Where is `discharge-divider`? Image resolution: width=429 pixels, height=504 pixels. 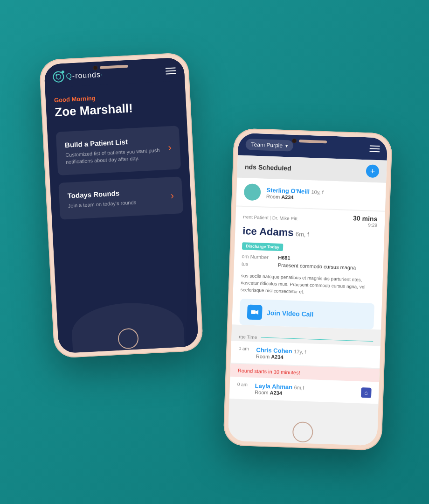 discharge-divider is located at coordinates (317, 340).